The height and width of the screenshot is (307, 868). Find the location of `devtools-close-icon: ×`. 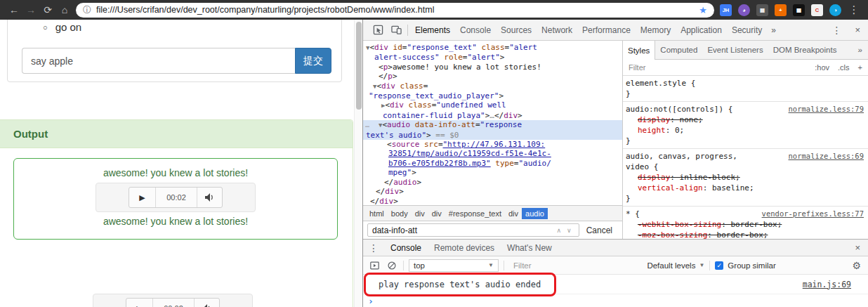

devtools-close-icon: × is located at coordinates (857, 30).